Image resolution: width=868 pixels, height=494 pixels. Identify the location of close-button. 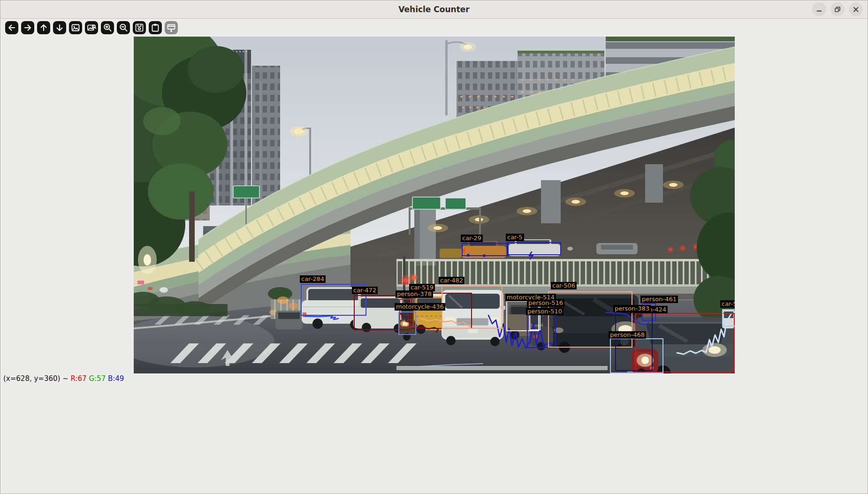
(856, 9).